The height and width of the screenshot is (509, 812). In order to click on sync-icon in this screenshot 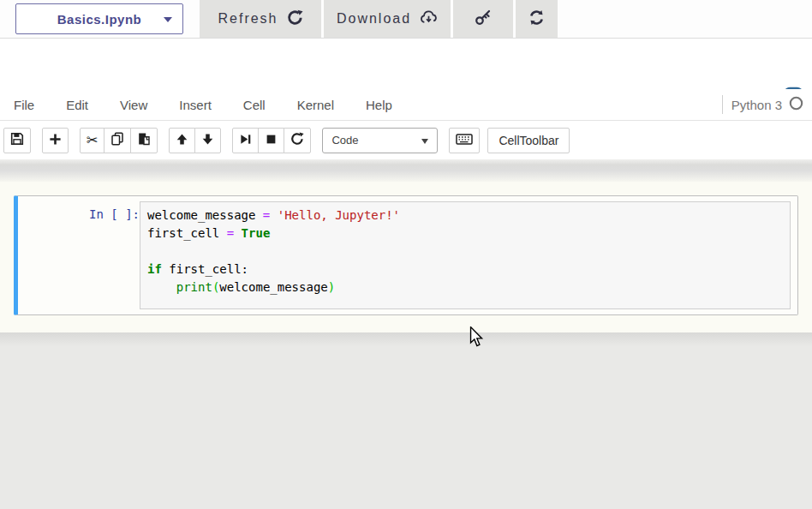, I will do `click(536, 19)`.